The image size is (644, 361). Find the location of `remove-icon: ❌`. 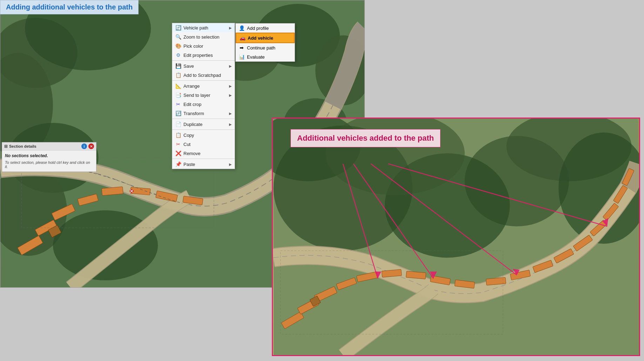

remove-icon: ❌ is located at coordinates (178, 153).